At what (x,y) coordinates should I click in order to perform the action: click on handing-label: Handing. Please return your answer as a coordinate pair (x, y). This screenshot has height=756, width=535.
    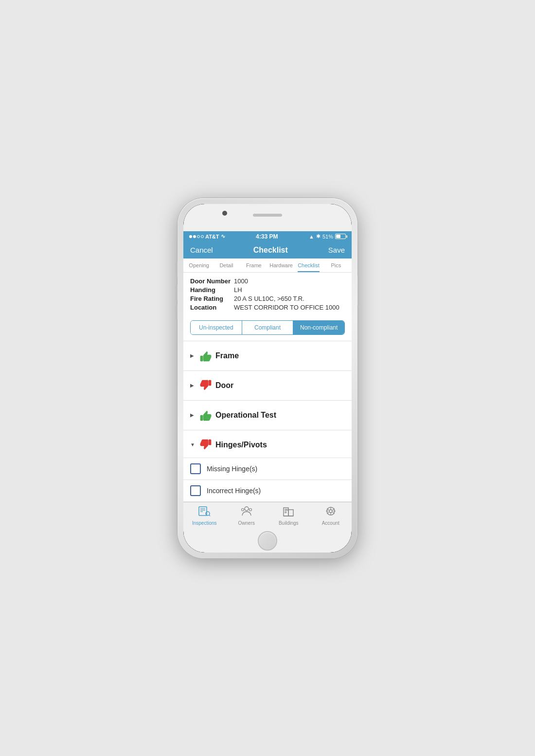
    Looking at the image, I should click on (212, 290).